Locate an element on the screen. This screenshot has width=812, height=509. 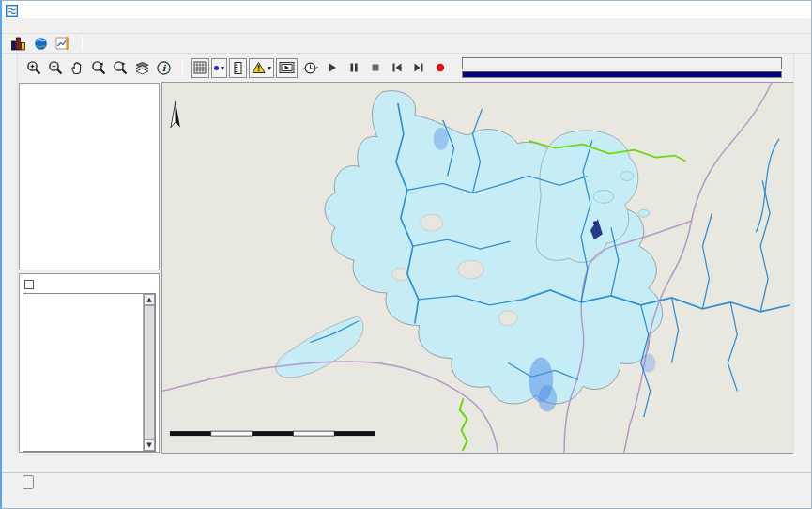
grid-display-button is located at coordinates (200, 68).